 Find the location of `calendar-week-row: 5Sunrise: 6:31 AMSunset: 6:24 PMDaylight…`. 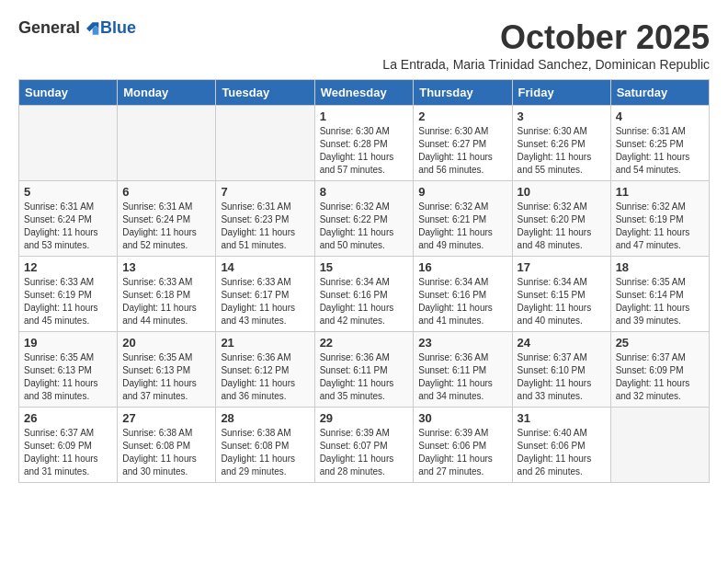

calendar-week-row: 5Sunrise: 6:31 AMSunset: 6:24 PMDaylight… is located at coordinates (364, 219).